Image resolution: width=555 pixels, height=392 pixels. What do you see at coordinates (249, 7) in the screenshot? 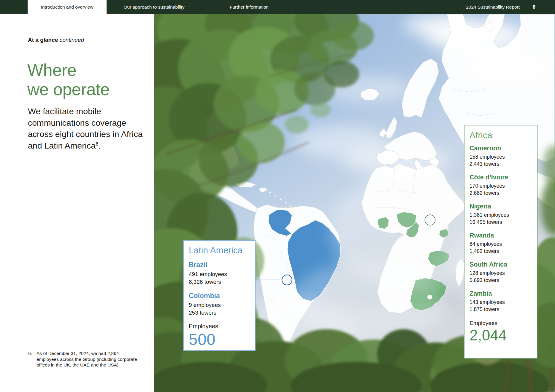
I see `tab-further-information: Further information` at bounding box center [249, 7].